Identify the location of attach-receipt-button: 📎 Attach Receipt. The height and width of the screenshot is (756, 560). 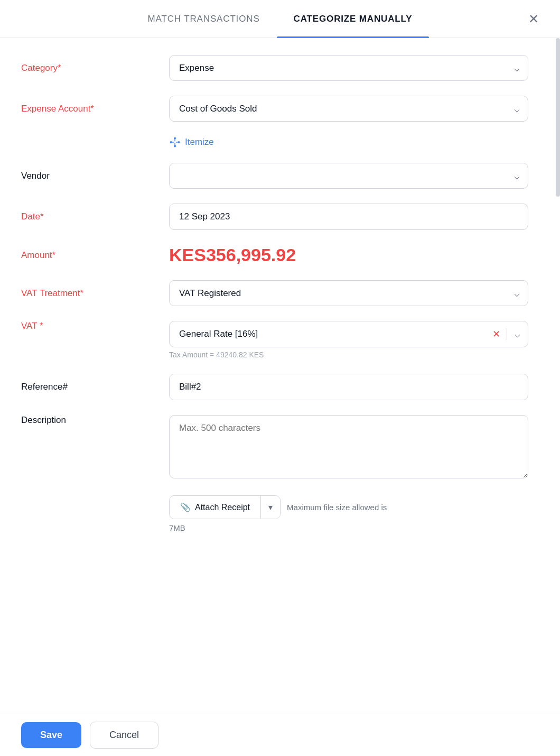
(216, 508).